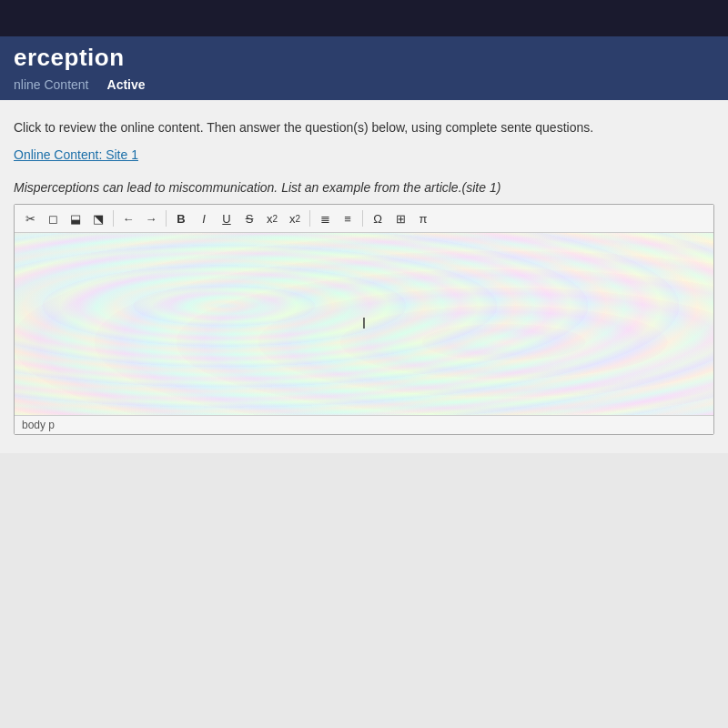  Describe the element at coordinates (30, 218) in the screenshot. I see `cut-button: ✂` at that location.